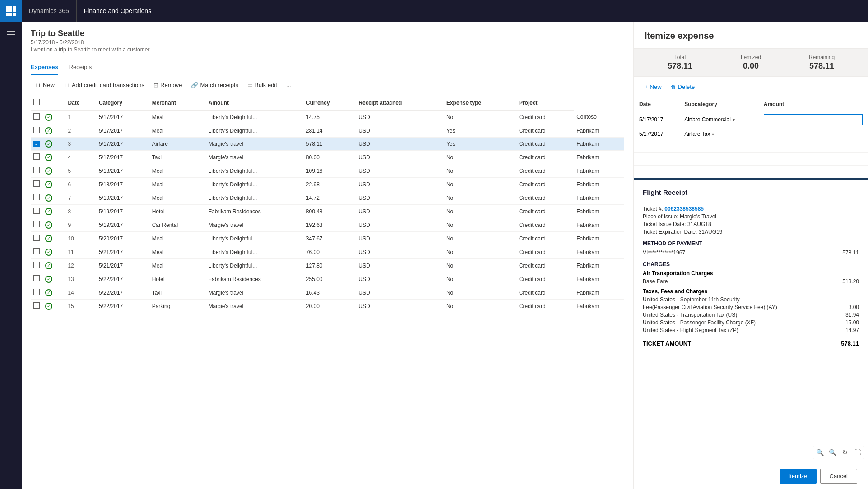  I want to click on fullscreen-button: ⛶, so click(858, 452).